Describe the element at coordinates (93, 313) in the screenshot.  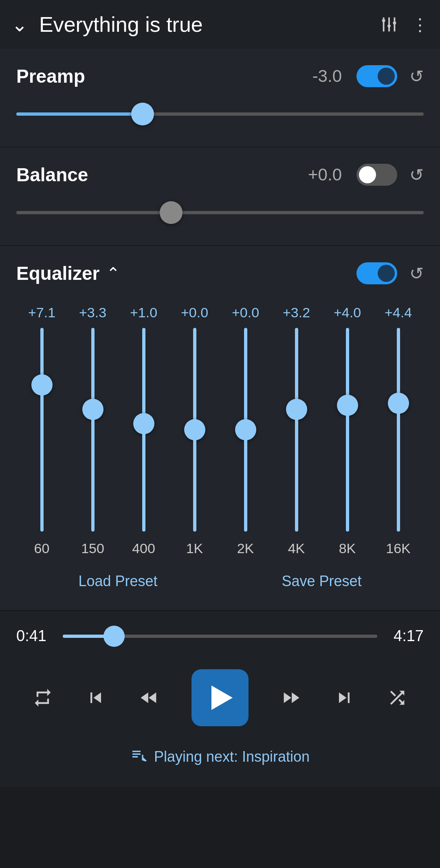
I see `eq-band-150-value: +3.3` at that location.